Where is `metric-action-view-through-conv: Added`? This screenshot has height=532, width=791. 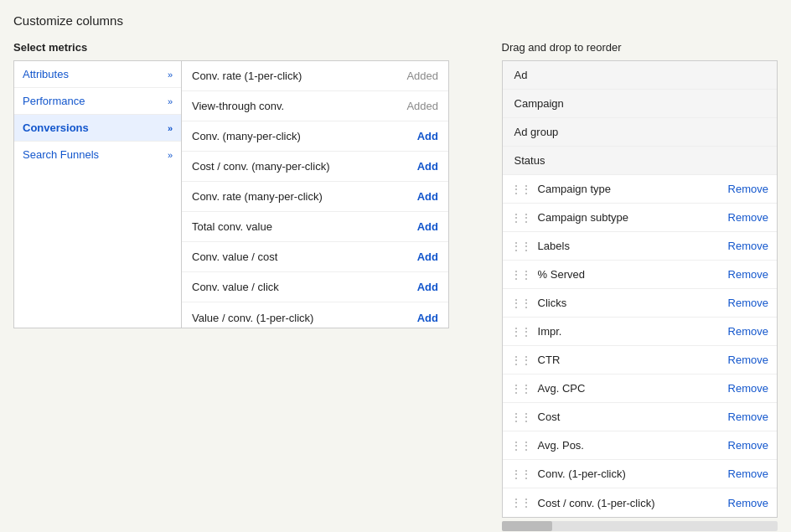
metric-action-view-through-conv: Added is located at coordinates (422, 106).